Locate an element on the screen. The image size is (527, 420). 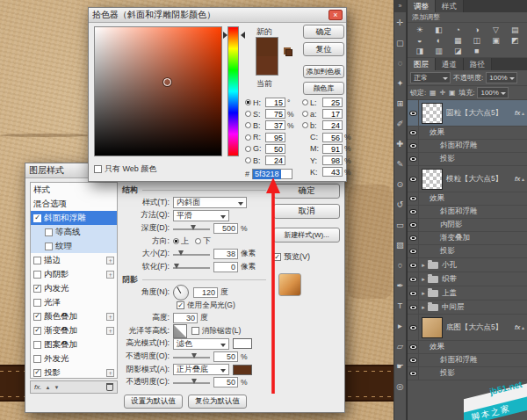
layer-name: 底图【大六点5】 is located at coordinates (474, 328).